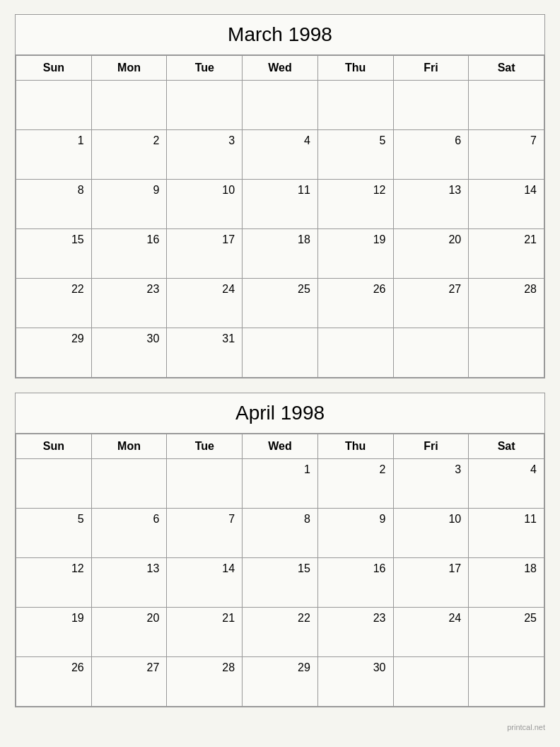 The height and width of the screenshot is (747, 560). I want to click on calendar-week-row: 891011121314, so click(280, 204).